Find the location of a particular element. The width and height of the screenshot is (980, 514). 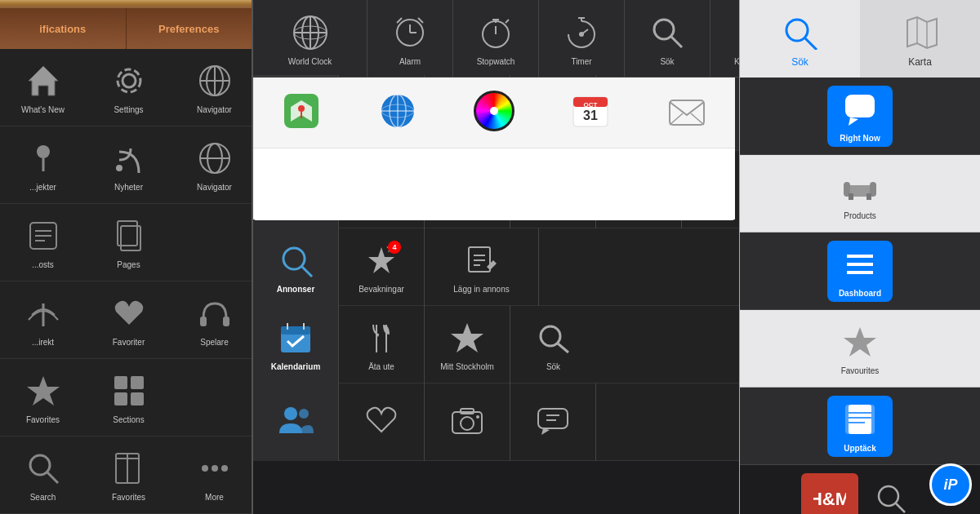

sidebar-pages: Pages is located at coordinates (129, 243).